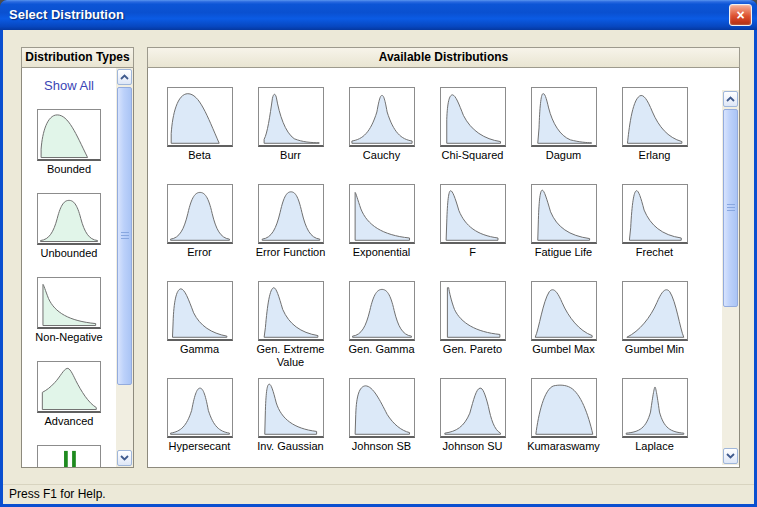 The width and height of the screenshot is (757, 507). What do you see at coordinates (730, 99) in the screenshot?
I see `right-scroll-up-button` at bounding box center [730, 99].